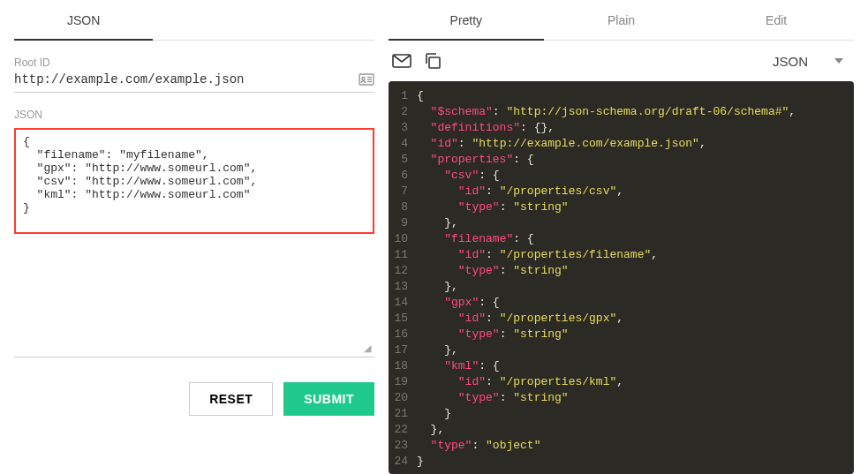 This screenshot has height=474, width=868. Describe the element at coordinates (328, 399) in the screenshot. I see `submit-button: SUBMIT` at that location.